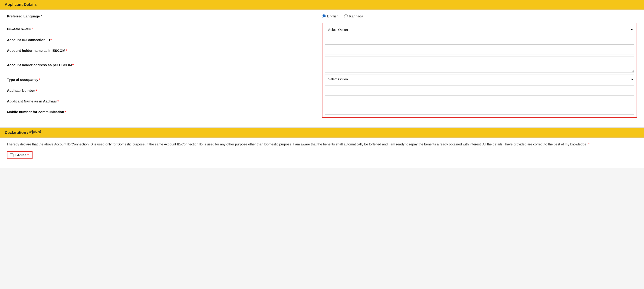 The width and height of the screenshot is (644, 289). What do you see at coordinates (162, 65) in the screenshot?
I see `field-label-3: Account holder address as per ESCOM *` at bounding box center [162, 65].